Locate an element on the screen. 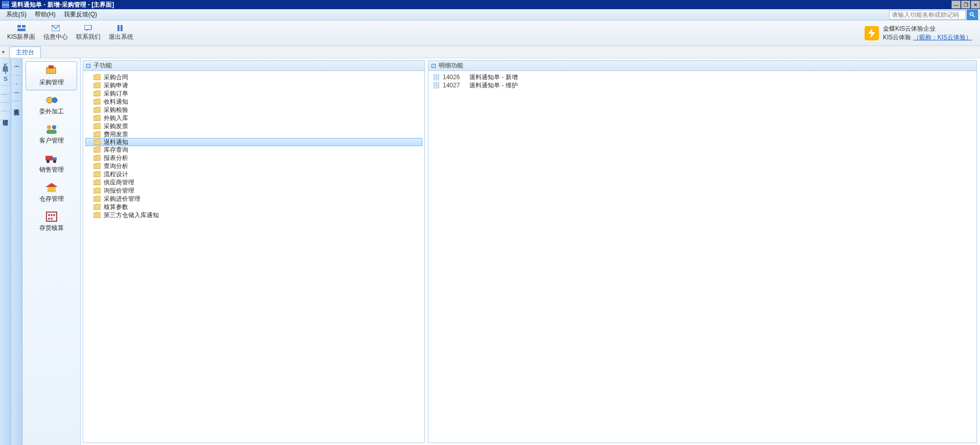 This screenshot has height=445, width=980. detail-item-label: 退料通知单 - 新增 is located at coordinates (493, 78).